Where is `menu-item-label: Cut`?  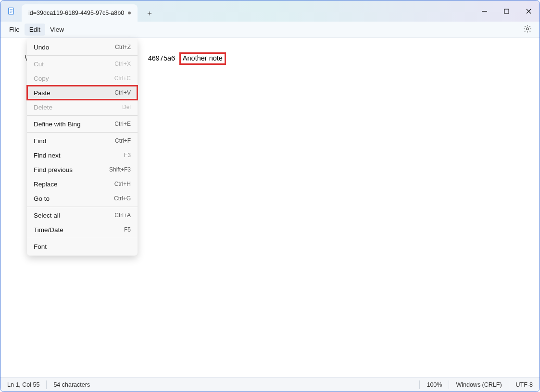 menu-item-label: Cut is located at coordinates (38, 64).